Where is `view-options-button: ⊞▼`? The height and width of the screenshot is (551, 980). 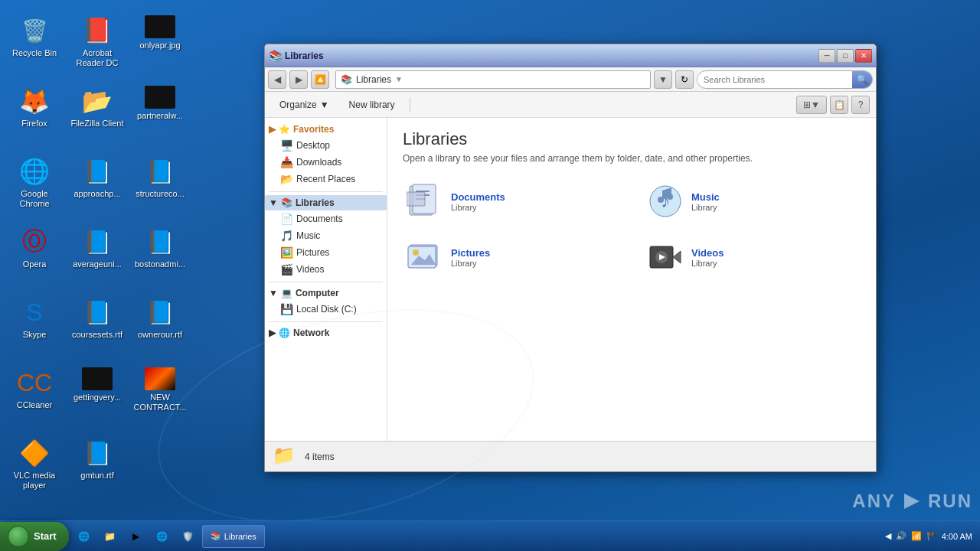 view-options-button: ⊞▼ is located at coordinates (812, 105).